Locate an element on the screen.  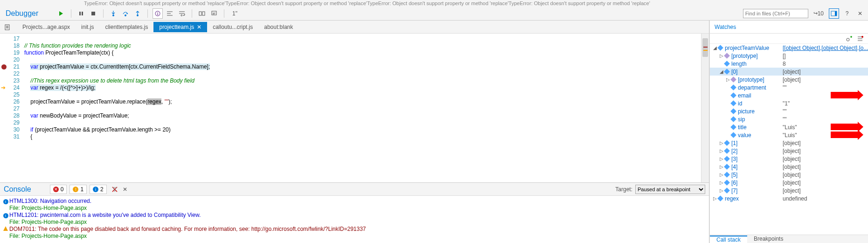
watch-row: ◢projectTeamValue[[object Object],[objec… is located at coordinates (789, 48).